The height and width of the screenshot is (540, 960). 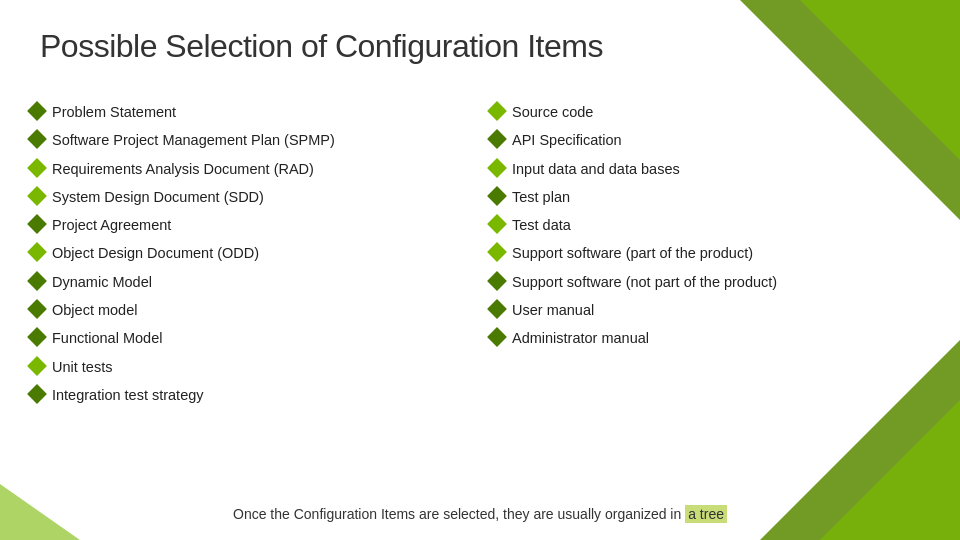 What do you see at coordinates (596, 169) in the screenshot?
I see `item-text: Input data and data bases` at bounding box center [596, 169].